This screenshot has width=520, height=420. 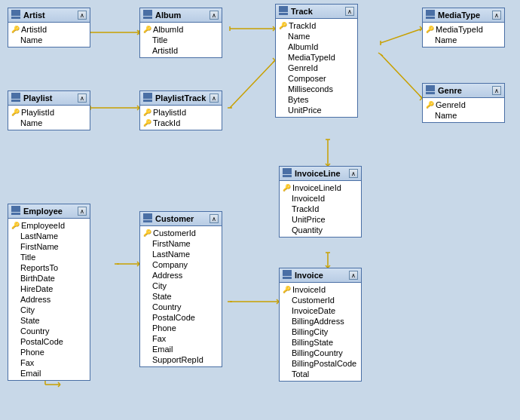 What do you see at coordinates (320, 290) in the screenshot?
I see `field-row: 🔑InvoiceId` at bounding box center [320, 290].